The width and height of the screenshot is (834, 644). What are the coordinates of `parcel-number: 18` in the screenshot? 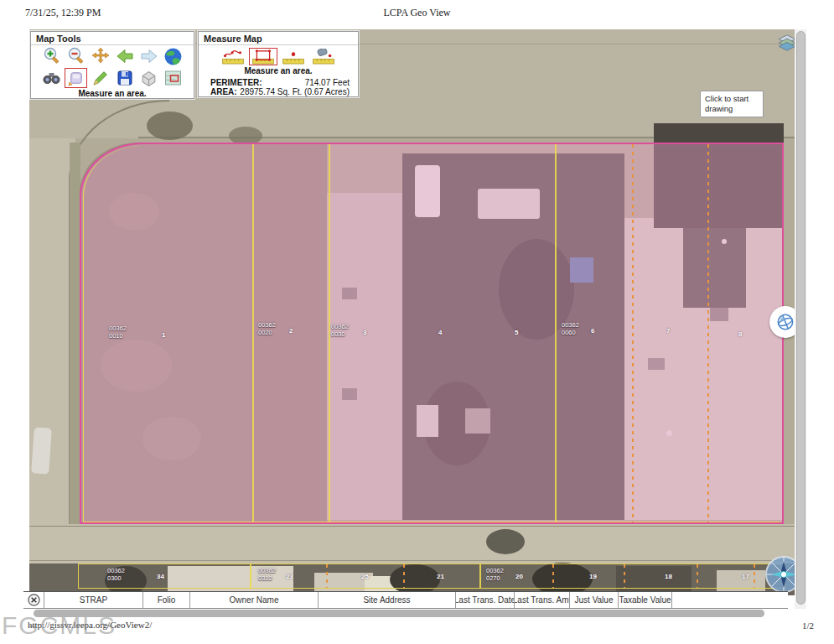 It's located at (669, 577).